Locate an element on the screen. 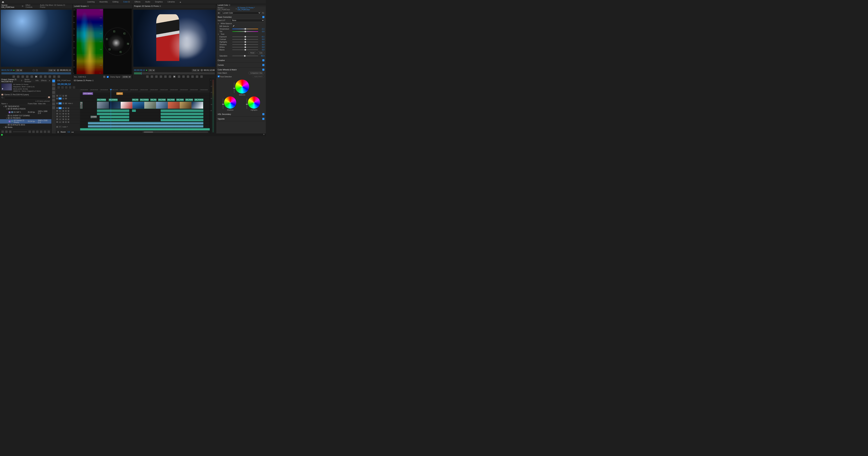 The image size is (868, 456). mic-icon: ● is located at coordinates (68, 108).